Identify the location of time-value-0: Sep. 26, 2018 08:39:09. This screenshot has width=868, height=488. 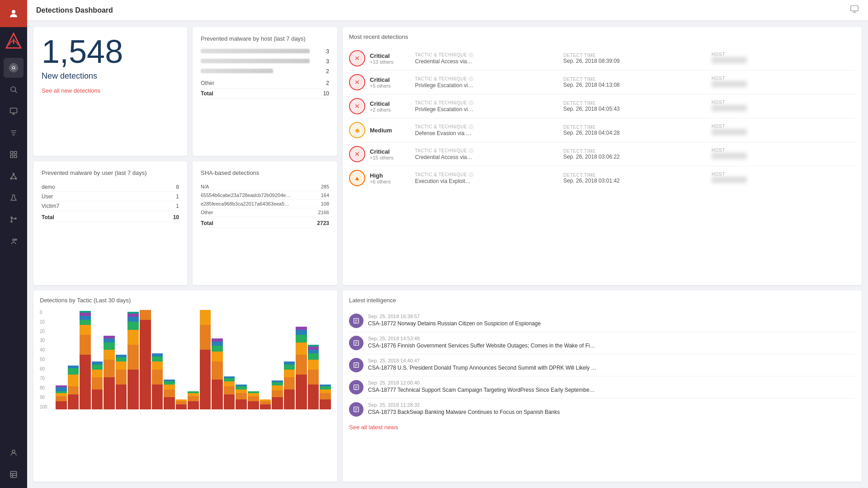
(604, 61).